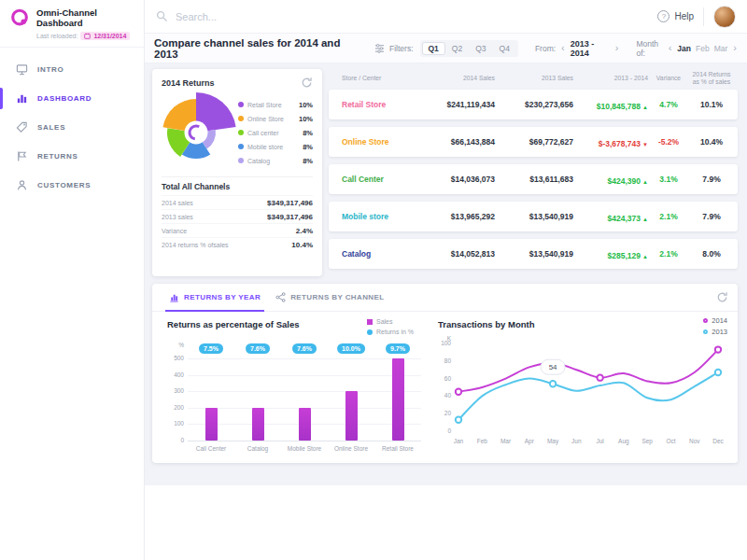  Describe the element at coordinates (533, 254) in the screenshot. I see `table-row: Catalog $14,052,813 $13,540,919 $285,129…` at that location.